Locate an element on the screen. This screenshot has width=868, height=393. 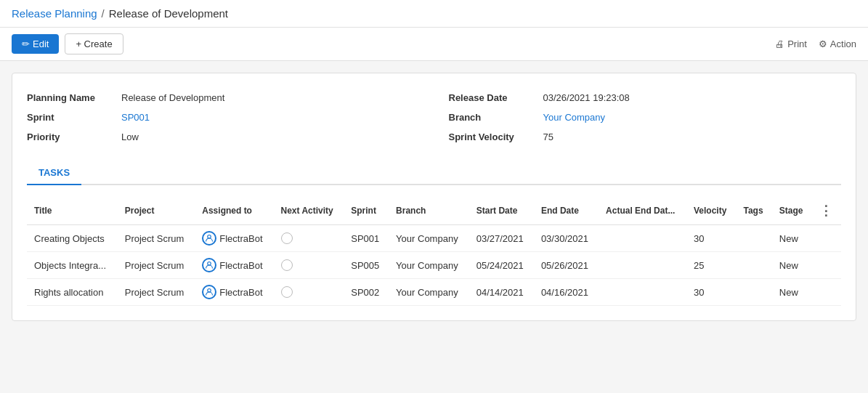
edit-label: Edit is located at coordinates (41, 44).